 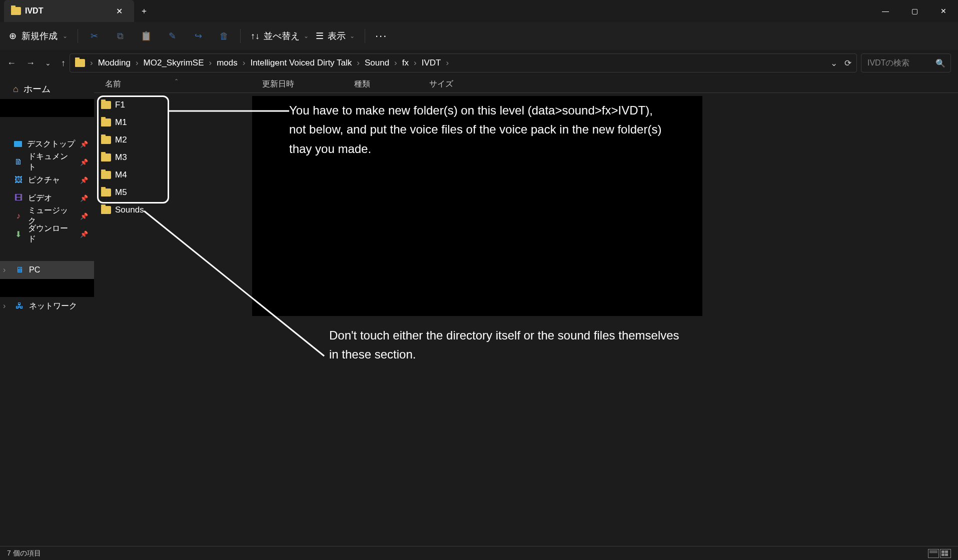 What do you see at coordinates (178, 84) in the screenshot?
I see `column-name: 名前 ⌃` at bounding box center [178, 84].